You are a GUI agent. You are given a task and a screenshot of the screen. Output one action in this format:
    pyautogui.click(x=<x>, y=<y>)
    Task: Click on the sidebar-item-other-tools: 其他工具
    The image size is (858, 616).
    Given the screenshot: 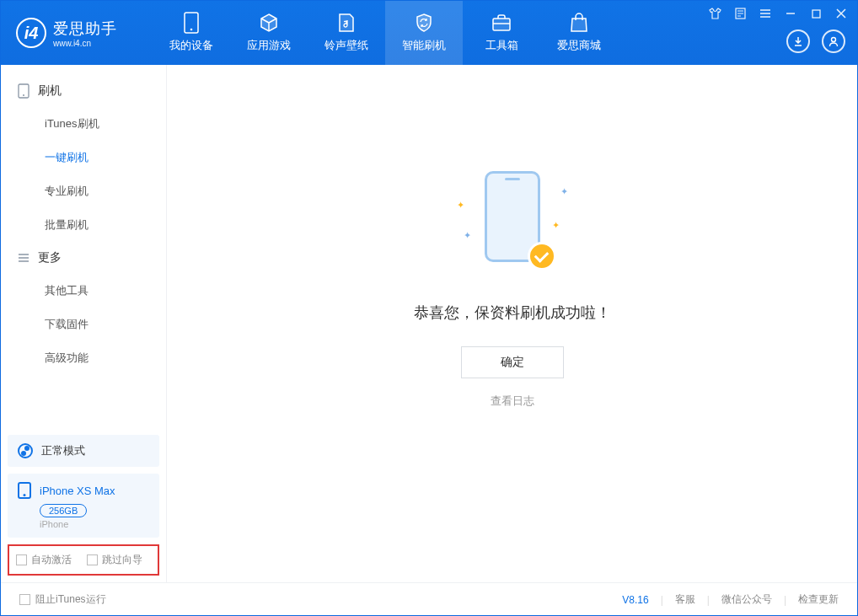 What is the action you would take?
    pyautogui.click(x=83, y=291)
    